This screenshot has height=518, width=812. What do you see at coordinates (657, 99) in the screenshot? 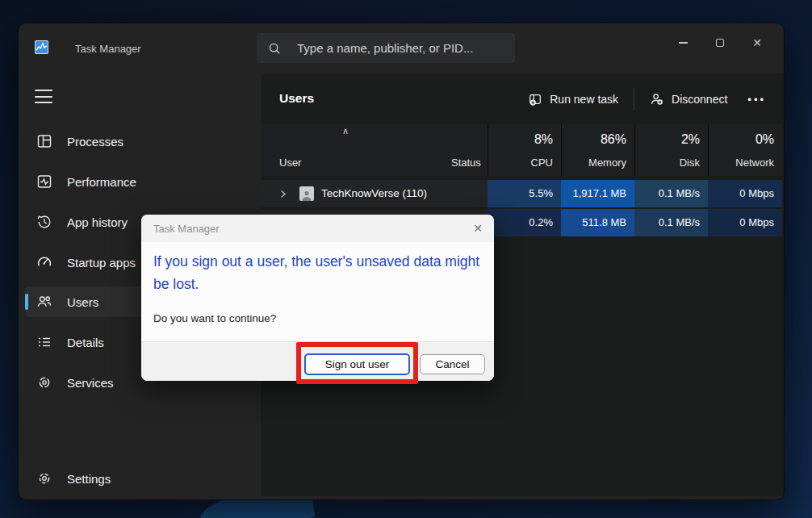
I see `disconnect-user-icon` at bounding box center [657, 99].